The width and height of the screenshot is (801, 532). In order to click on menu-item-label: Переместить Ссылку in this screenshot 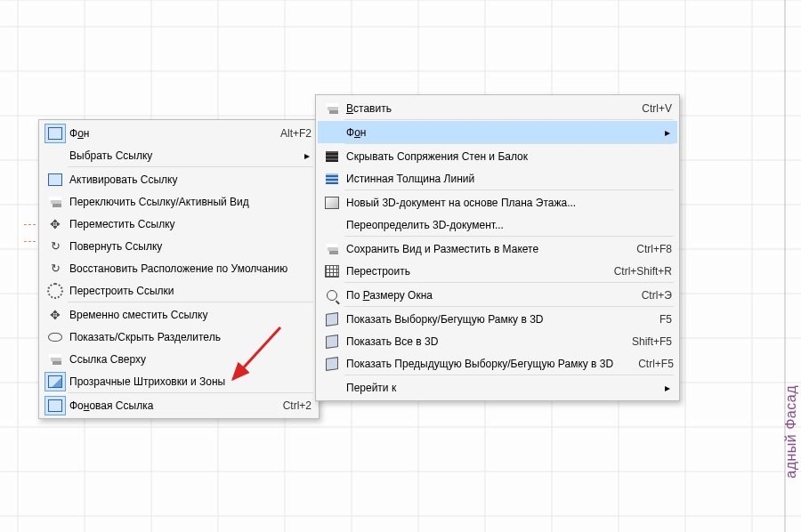, I will do `click(190, 224)`.